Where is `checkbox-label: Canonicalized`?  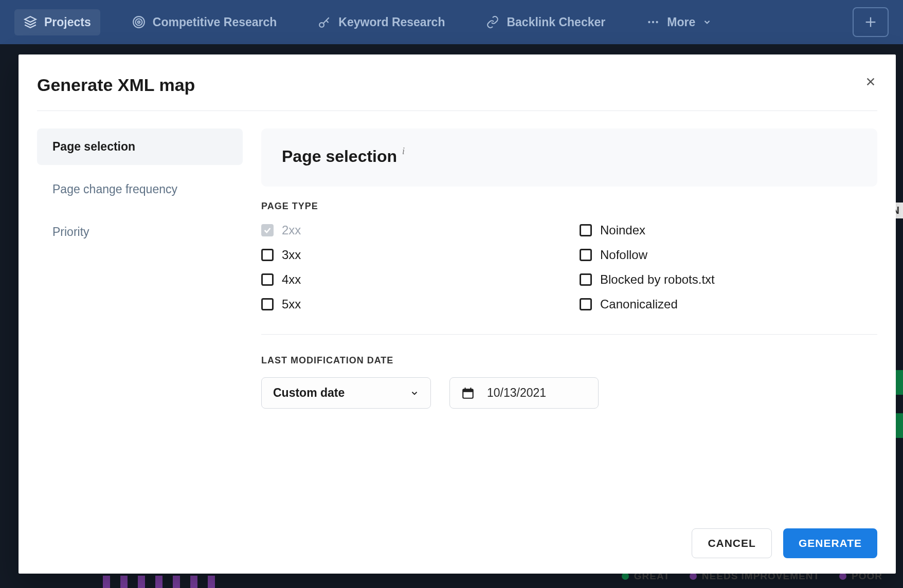 checkbox-label: Canonicalized is located at coordinates (639, 304).